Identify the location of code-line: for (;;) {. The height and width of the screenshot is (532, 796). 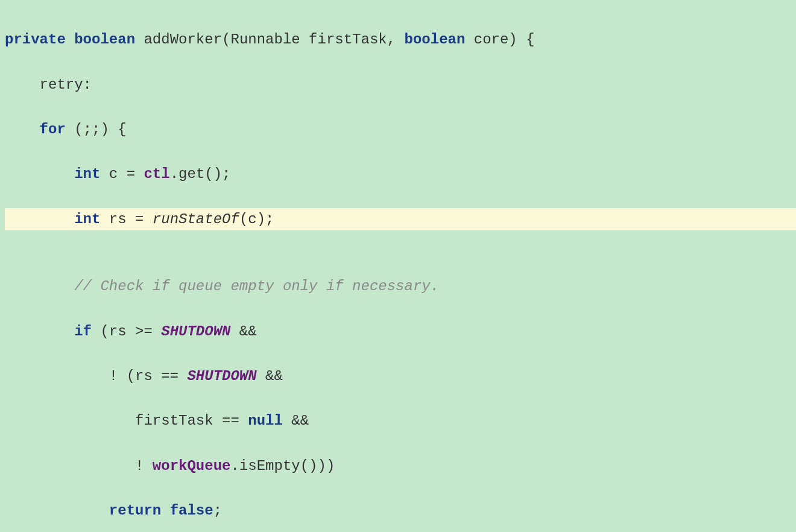
(400, 129).